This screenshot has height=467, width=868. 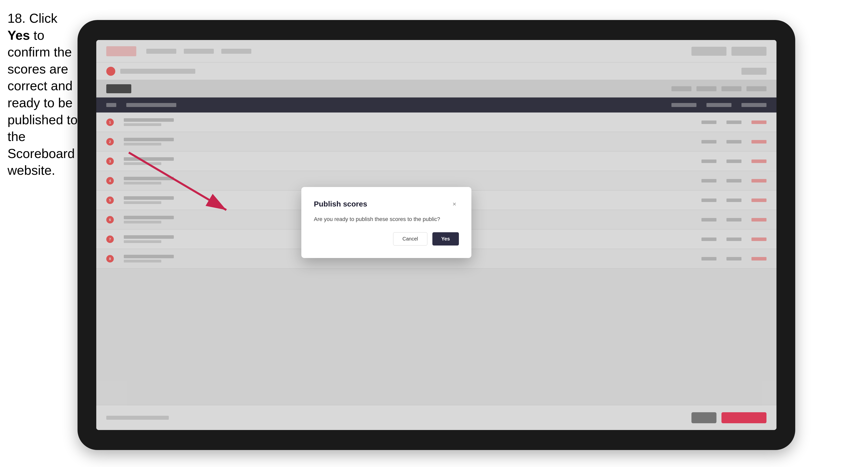 I want to click on yes-button: Yes, so click(x=445, y=239).